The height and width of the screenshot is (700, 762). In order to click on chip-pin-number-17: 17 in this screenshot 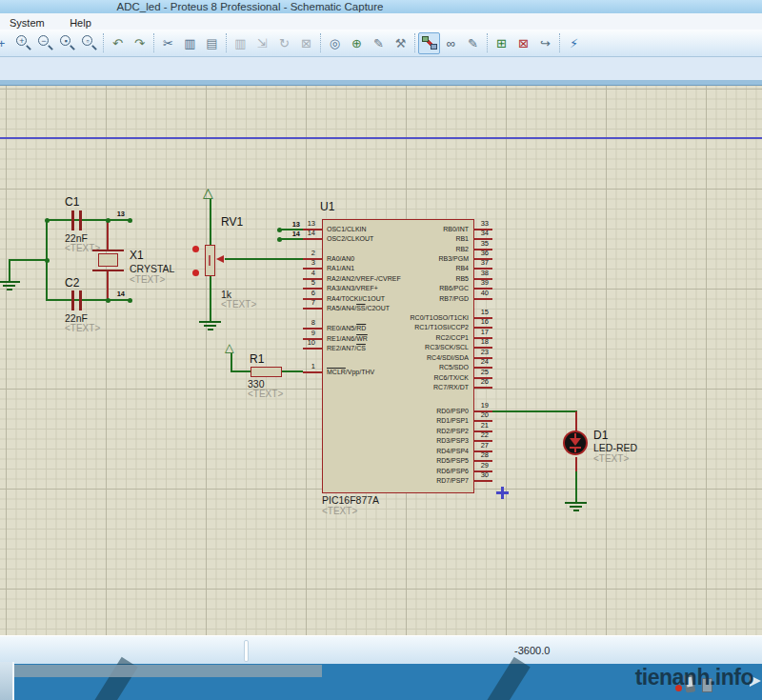, I will do `click(479, 332)`.